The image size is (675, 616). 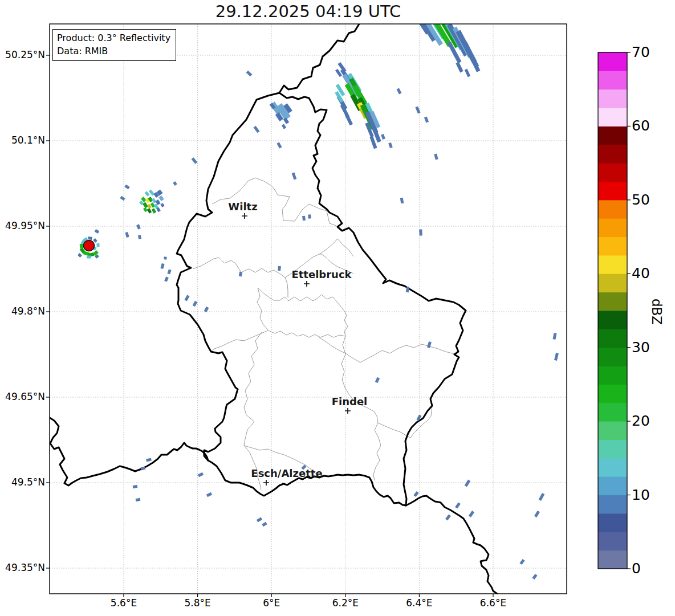 I want to click on colorbar-tick-label: 10, so click(x=641, y=495).